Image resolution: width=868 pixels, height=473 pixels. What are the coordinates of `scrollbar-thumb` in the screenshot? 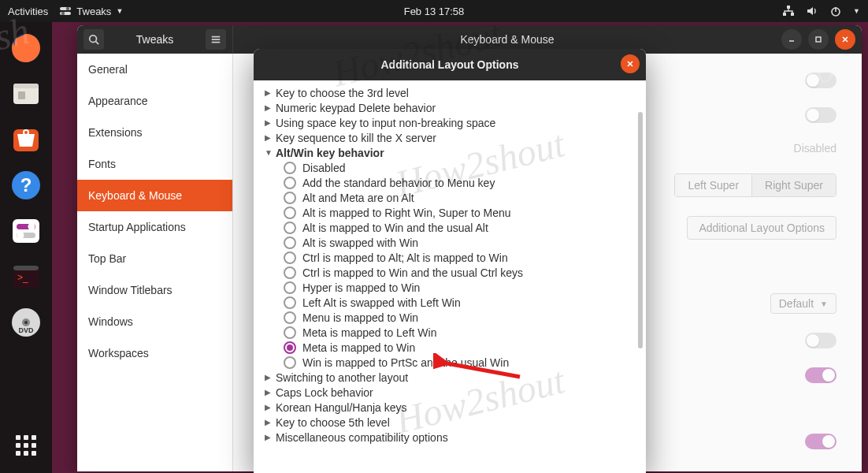 It's located at (640, 230).